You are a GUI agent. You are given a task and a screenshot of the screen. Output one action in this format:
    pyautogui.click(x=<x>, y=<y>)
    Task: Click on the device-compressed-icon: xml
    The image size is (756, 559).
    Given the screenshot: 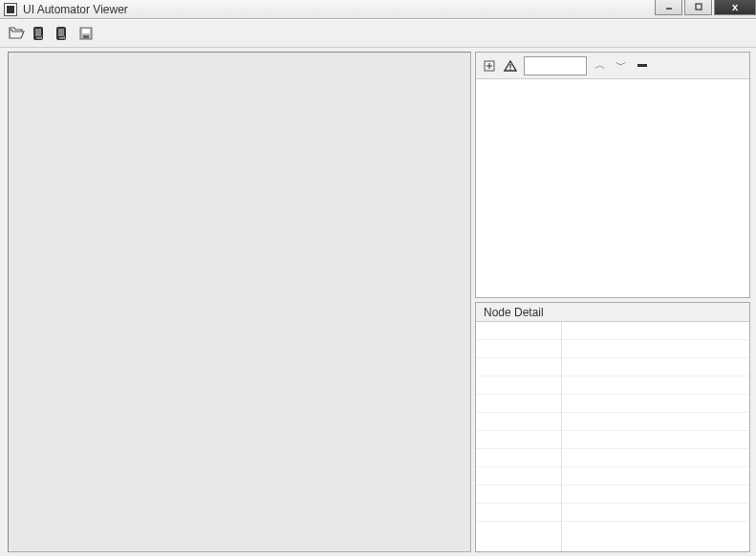 What is the action you would take?
    pyautogui.click(x=63, y=33)
    